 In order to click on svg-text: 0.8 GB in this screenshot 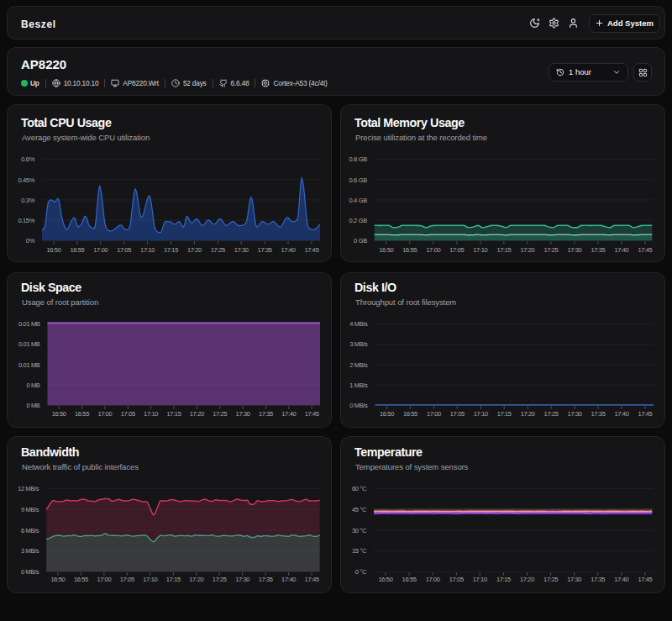, I will do `click(359, 160)`.